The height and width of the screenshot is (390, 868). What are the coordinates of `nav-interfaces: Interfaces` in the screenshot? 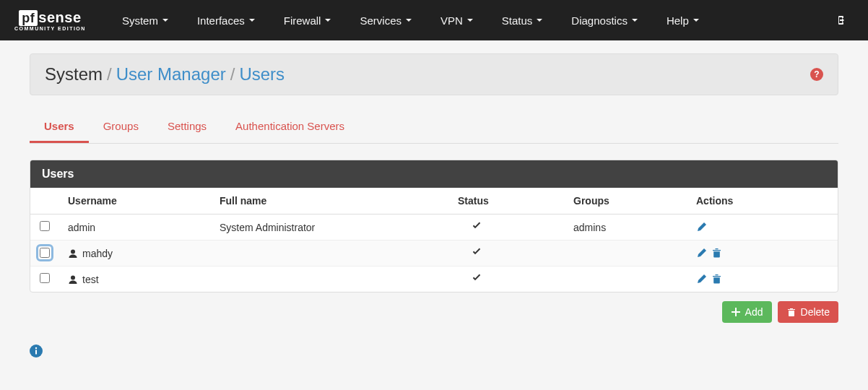 It's located at (226, 20).